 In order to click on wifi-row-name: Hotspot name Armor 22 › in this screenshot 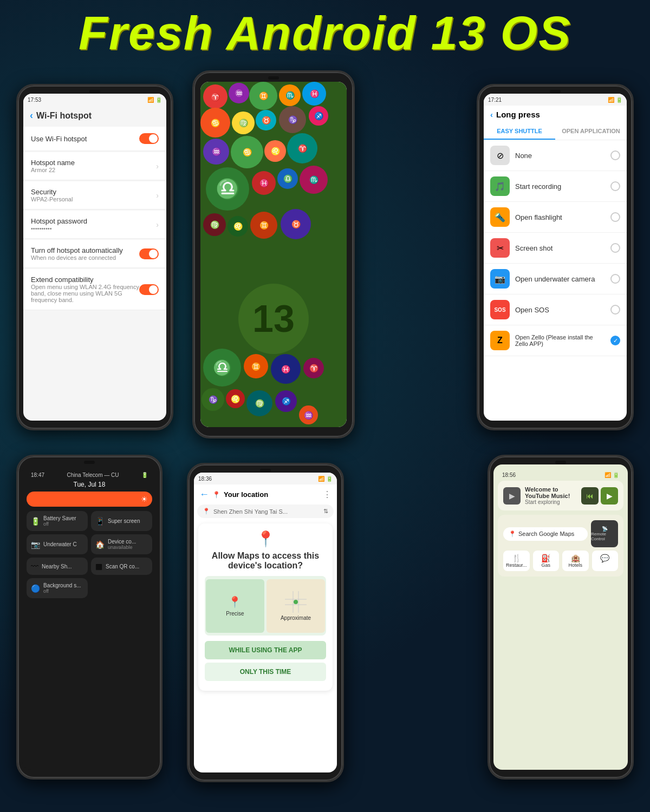, I will do `click(95, 166)`.